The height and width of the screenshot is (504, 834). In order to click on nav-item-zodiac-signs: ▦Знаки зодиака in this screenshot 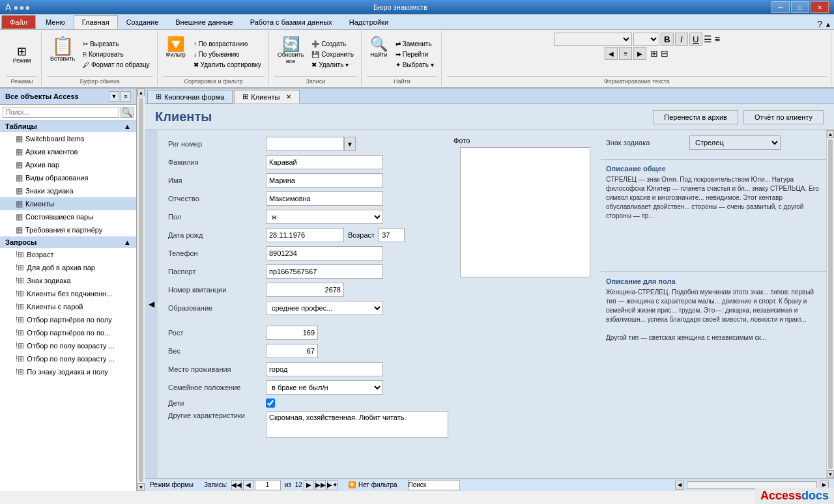, I will do `click(68, 191)`.